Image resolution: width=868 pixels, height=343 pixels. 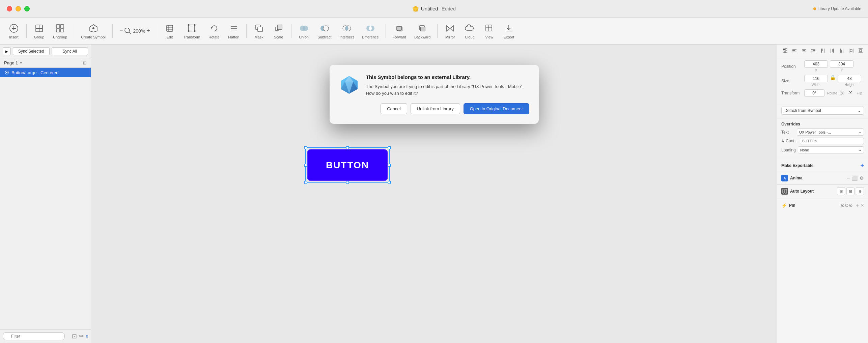 What do you see at coordinates (21, 63) in the screenshot?
I see `page-chevron-icon: ▼` at bounding box center [21, 63].